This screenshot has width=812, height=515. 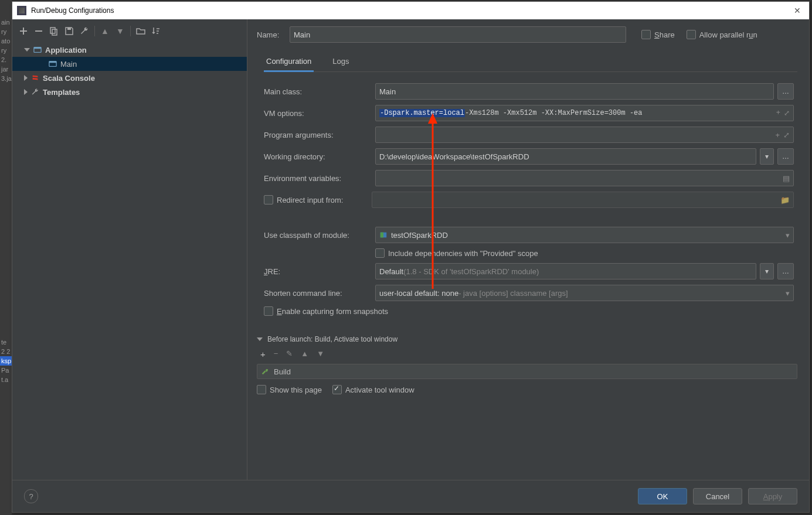 I want to click on tree-node-application: Application, so click(x=130, y=50).